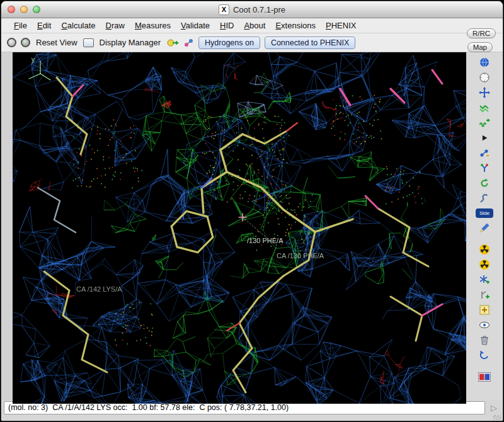 Image resolution: width=504 pixels, height=422 pixels. What do you see at coordinates (195, 25) in the screenshot?
I see `menu-item-validate: Validate` at bounding box center [195, 25].